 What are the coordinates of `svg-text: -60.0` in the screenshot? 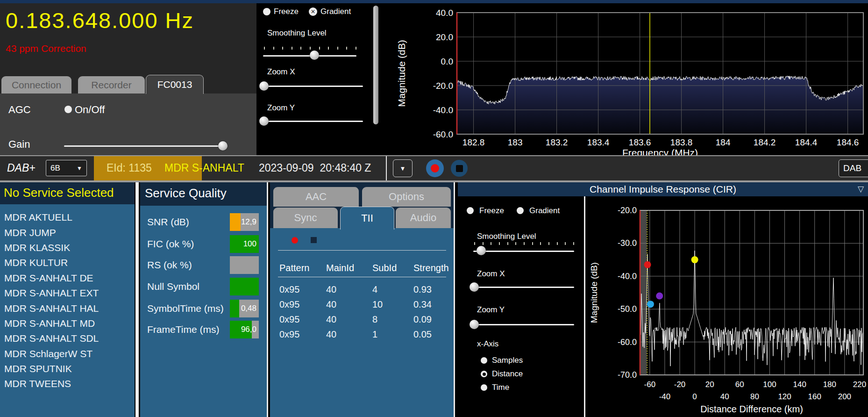 It's located at (443, 135).